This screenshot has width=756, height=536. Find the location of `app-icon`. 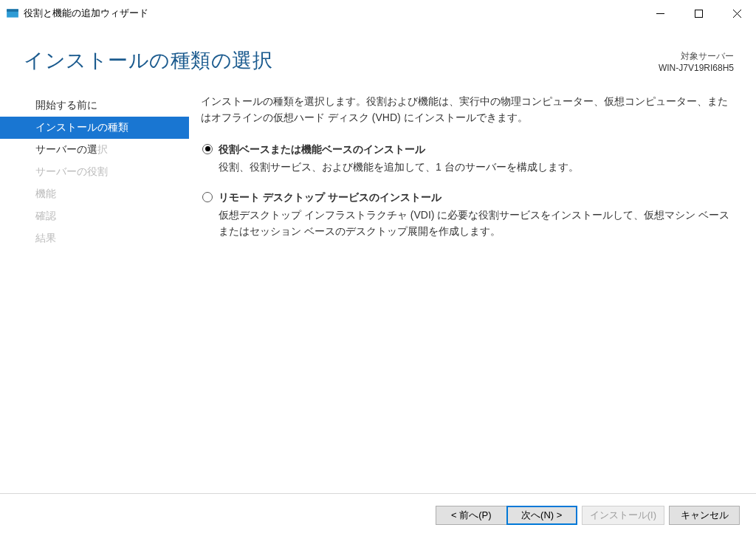

app-icon is located at coordinates (13, 13).